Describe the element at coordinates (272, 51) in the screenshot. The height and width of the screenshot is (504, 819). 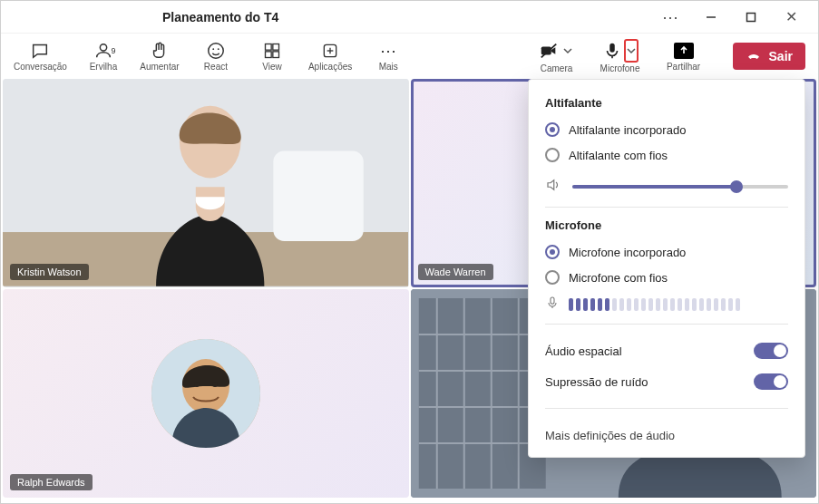
I see `view-icon` at that location.